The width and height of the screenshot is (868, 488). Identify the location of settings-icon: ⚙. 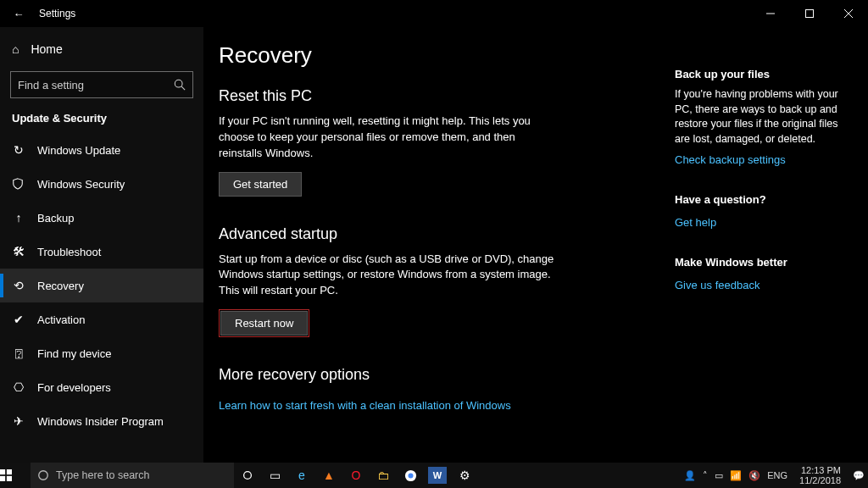
(465, 475).